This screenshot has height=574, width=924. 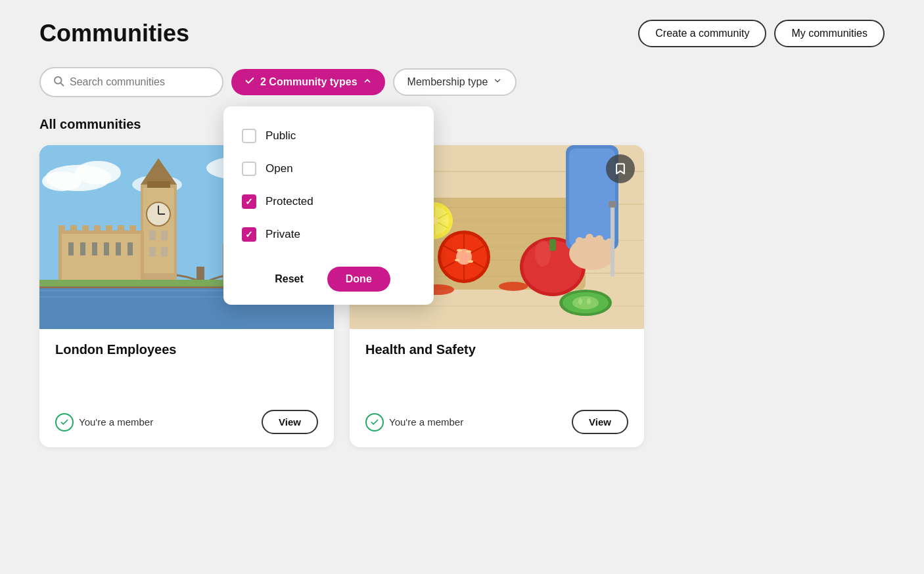 I want to click on community-types-filter-button: 2 Community types, so click(x=308, y=82).